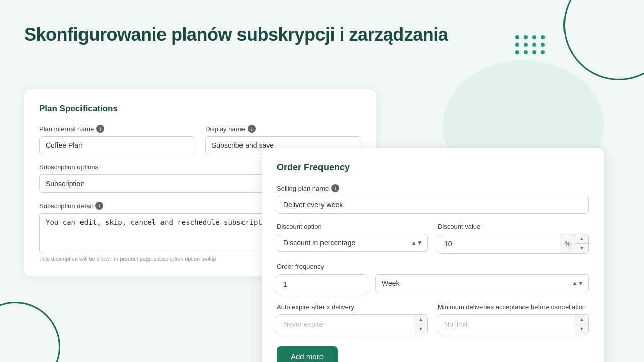  Describe the element at coordinates (582, 329) in the screenshot. I see `min-deliveries-down-btn: ▼` at that location.